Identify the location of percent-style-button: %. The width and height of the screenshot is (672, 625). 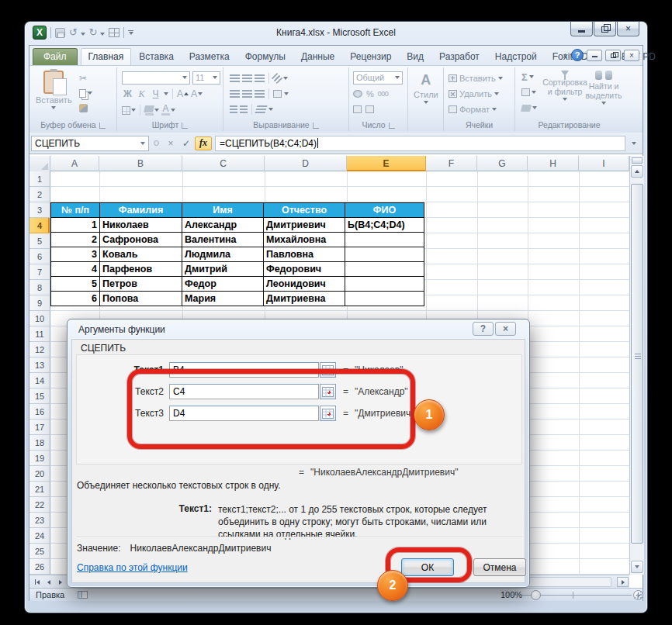
(370, 94).